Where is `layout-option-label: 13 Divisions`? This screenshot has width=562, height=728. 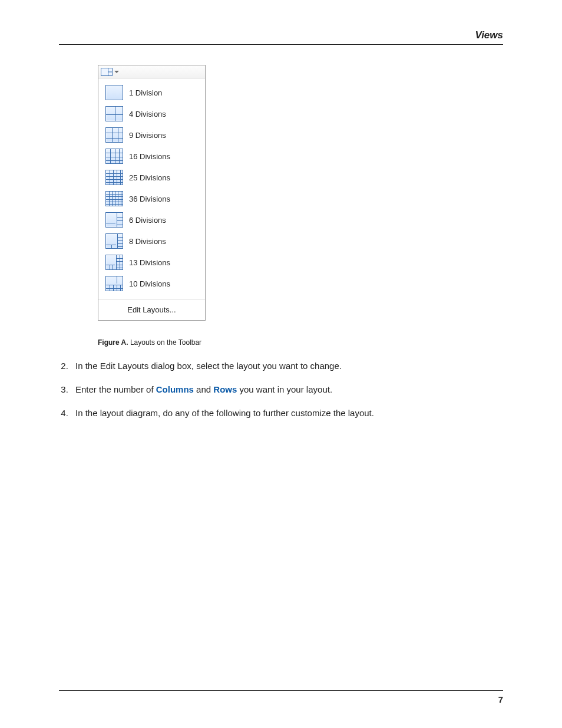 layout-option-label: 13 Divisions is located at coordinates (150, 263).